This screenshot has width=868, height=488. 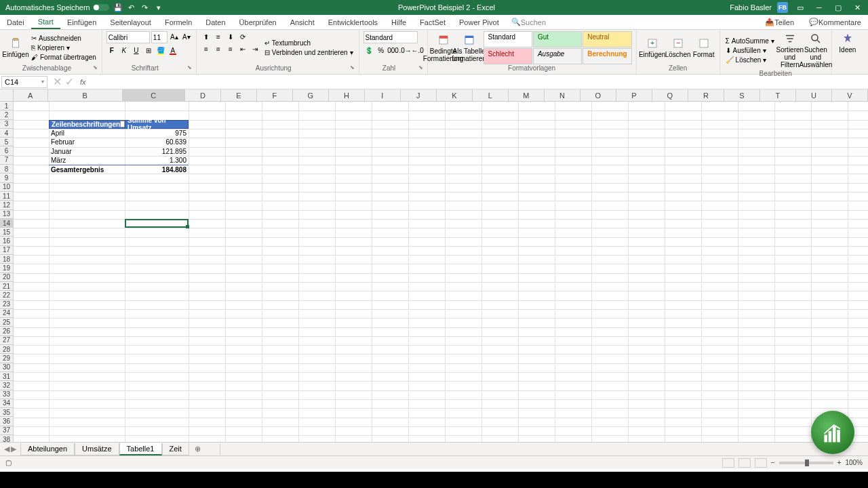 I want to click on row-header: 21, so click(x=7, y=286).